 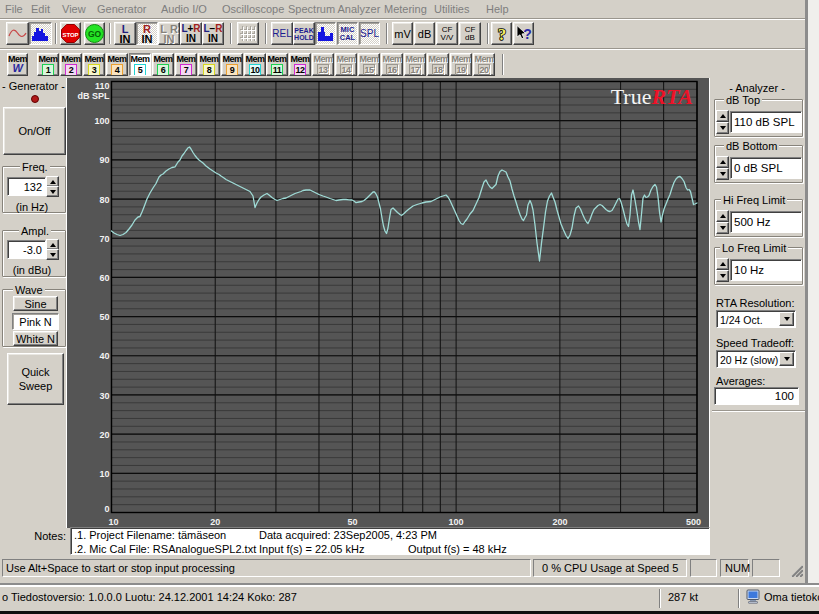 I want to click on svg-text: dB SPL, so click(x=94, y=96).